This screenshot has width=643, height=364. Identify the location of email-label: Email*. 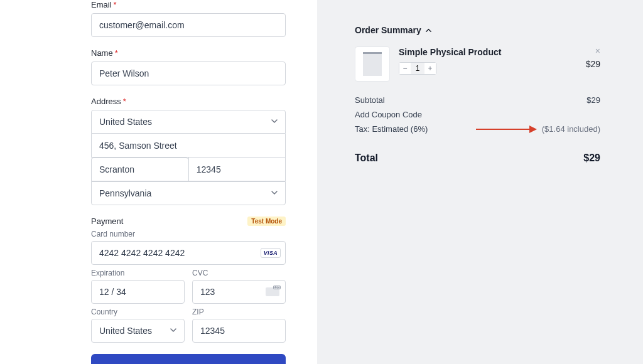
(188, 5).